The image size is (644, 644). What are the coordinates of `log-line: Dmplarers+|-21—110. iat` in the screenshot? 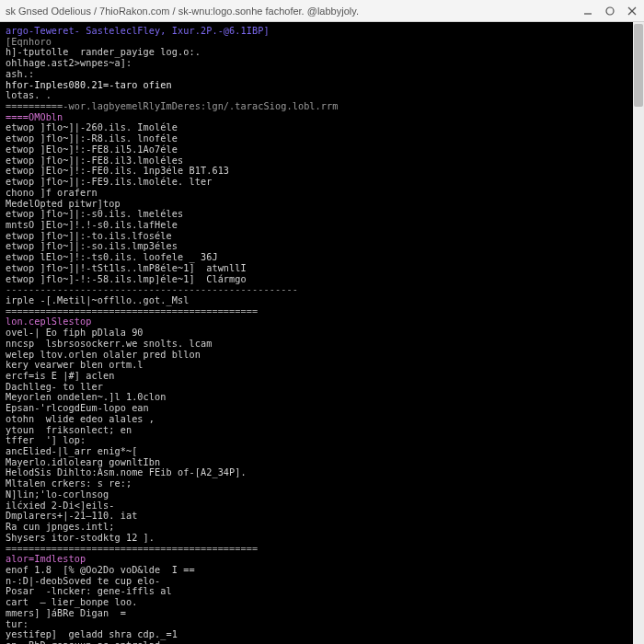 It's located at (72, 515).